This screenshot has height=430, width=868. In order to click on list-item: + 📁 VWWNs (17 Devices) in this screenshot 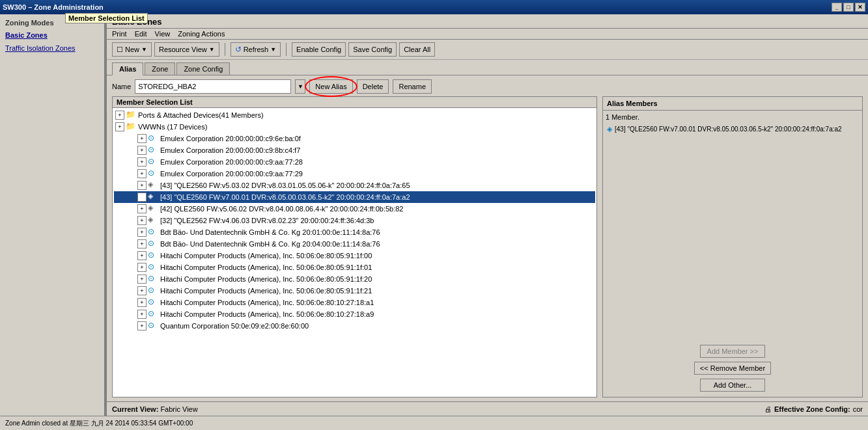, I will do `click(354, 127)`.